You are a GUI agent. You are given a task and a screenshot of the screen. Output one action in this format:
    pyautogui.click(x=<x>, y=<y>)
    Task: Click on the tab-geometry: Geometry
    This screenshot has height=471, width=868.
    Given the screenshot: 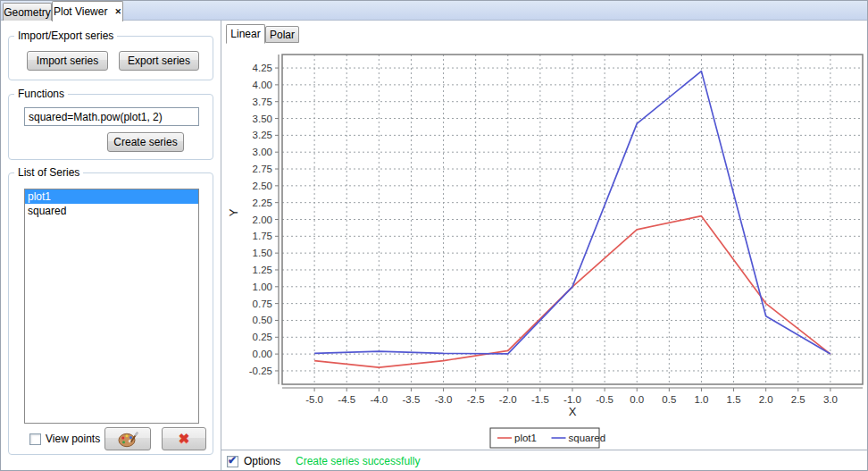 What is the action you would take?
    pyautogui.click(x=27, y=12)
    